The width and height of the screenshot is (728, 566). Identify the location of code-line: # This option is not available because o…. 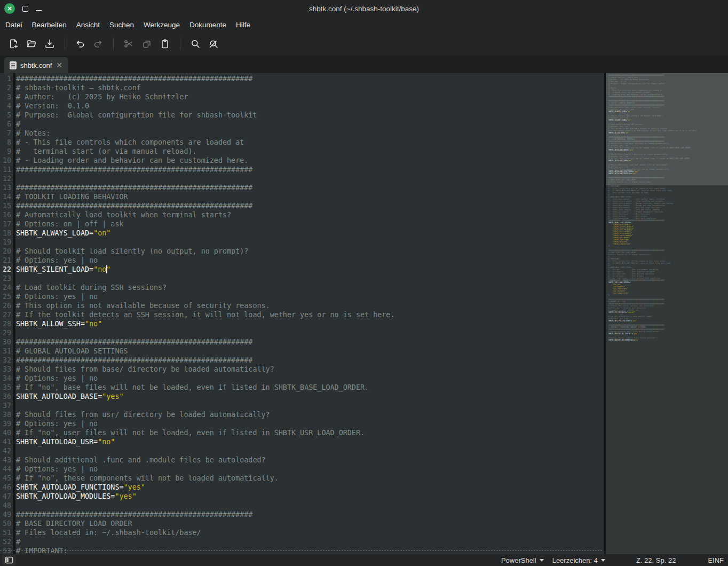
(310, 305).